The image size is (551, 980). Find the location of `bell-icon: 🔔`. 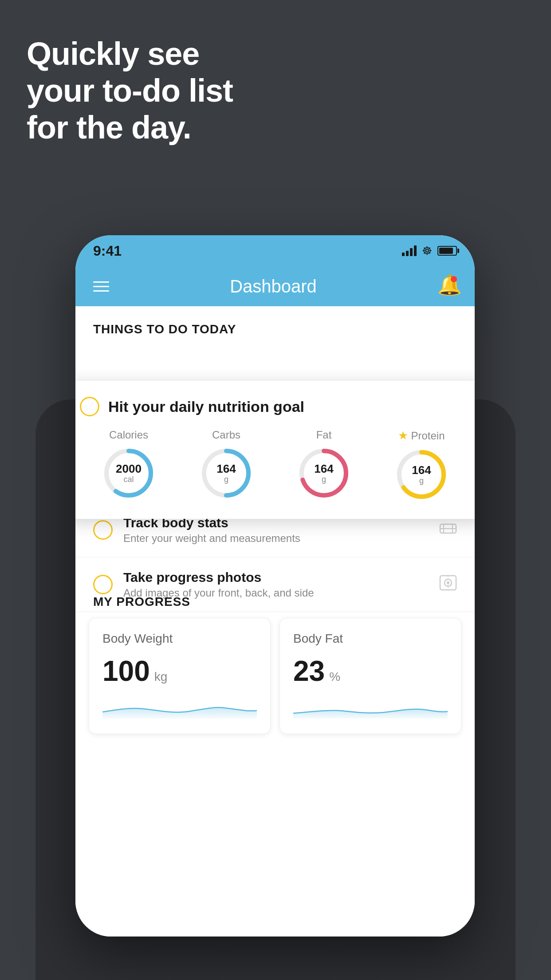

bell-icon: 🔔 is located at coordinates (450, 285).